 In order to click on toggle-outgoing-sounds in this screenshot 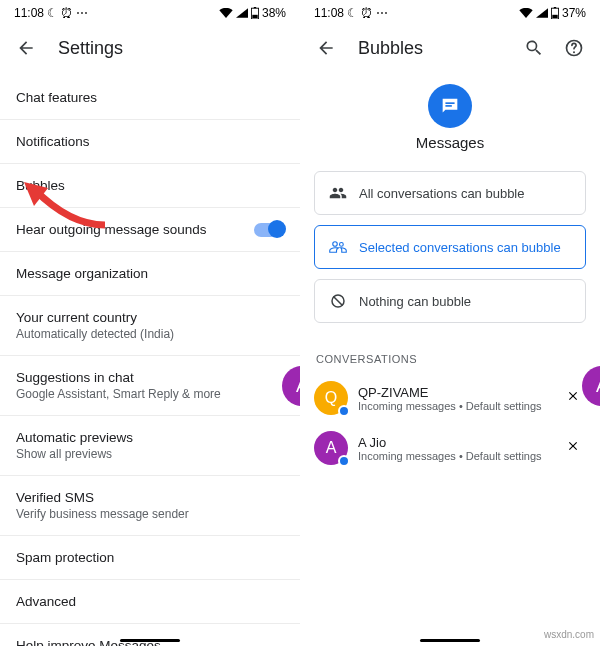, I will do `click(269, 230)`.